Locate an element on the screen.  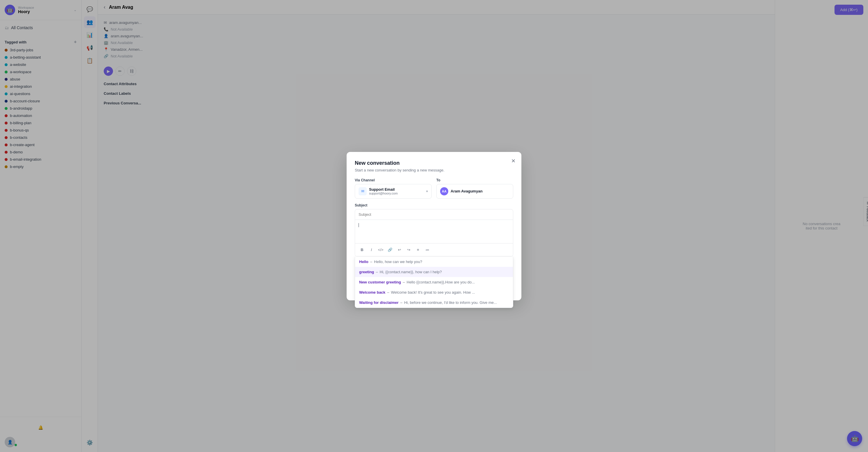
suggestions-list: Hello – Hello, how can we help you?greet… is located at coordinates (434, 282).